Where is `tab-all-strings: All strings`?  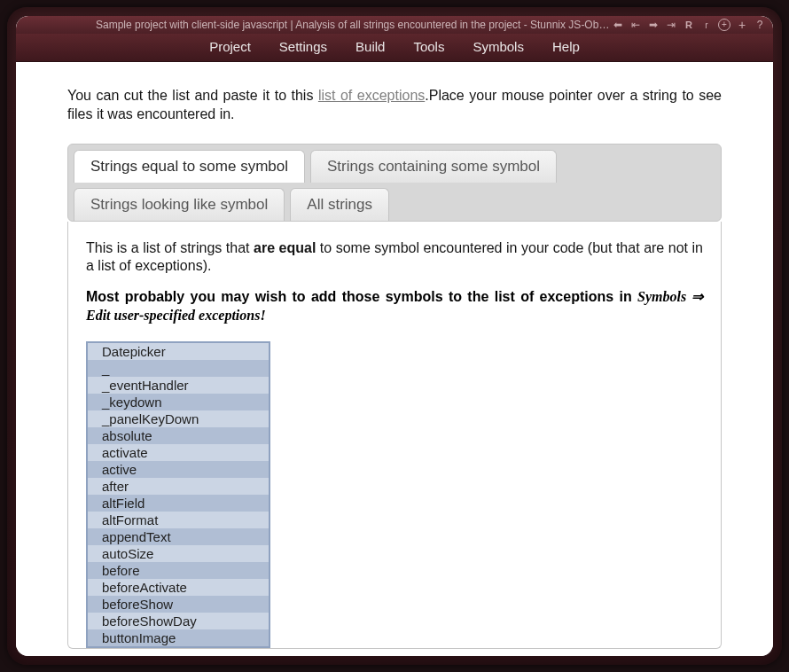 tab-all-strings: All strings is located at coordinates (340, 204).